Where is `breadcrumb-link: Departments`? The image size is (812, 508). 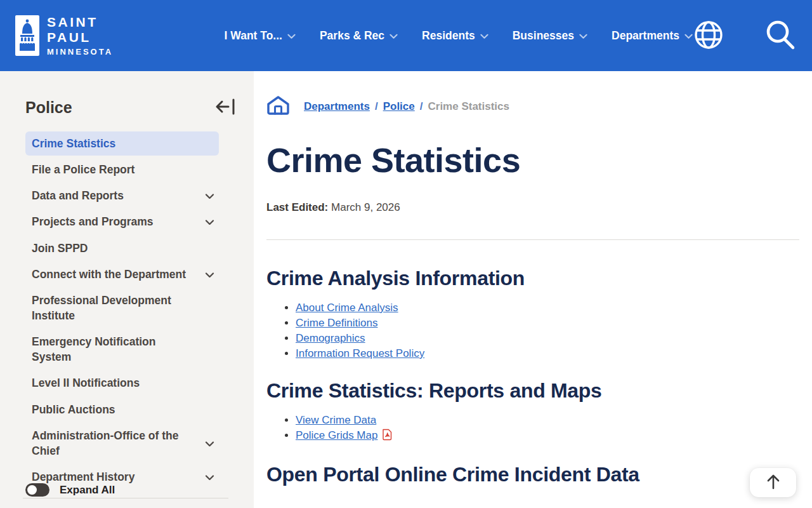 breadcrumb-link: Departments is located at coordinates (337, 107).